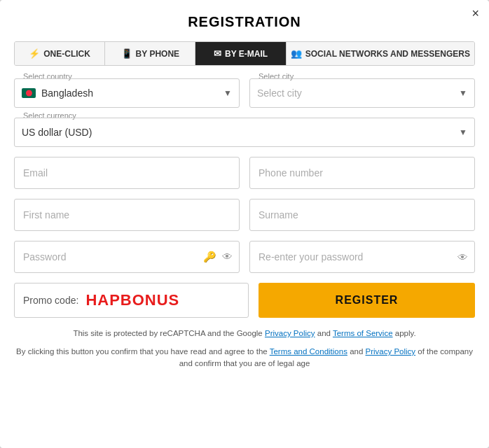 The width and height of the screenshot is (489, 448). What do you see at coordinates (245, 132) in the screenshot?
I see `currency-field-group: Select currency US dollar (USD) ▼` at bounding box center [245, 132].